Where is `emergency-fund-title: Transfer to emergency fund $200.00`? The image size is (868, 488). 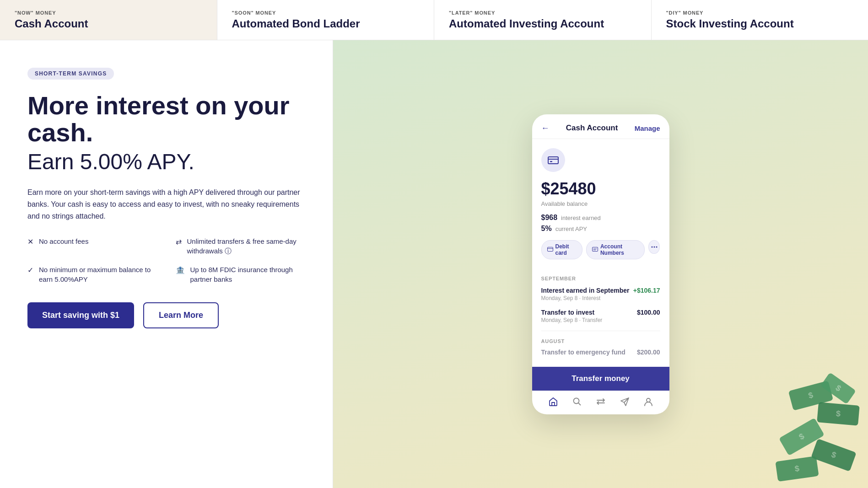 emergency-fund-title: Transfer to emergency fund $200.00 is located at coordinates (601, 352).